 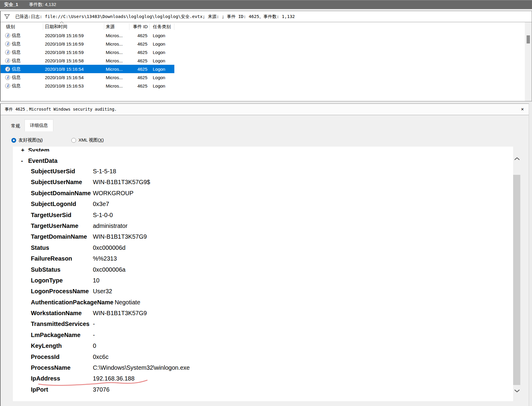 I want to click on log-name: 安全_1, so click(x=11, y=5).